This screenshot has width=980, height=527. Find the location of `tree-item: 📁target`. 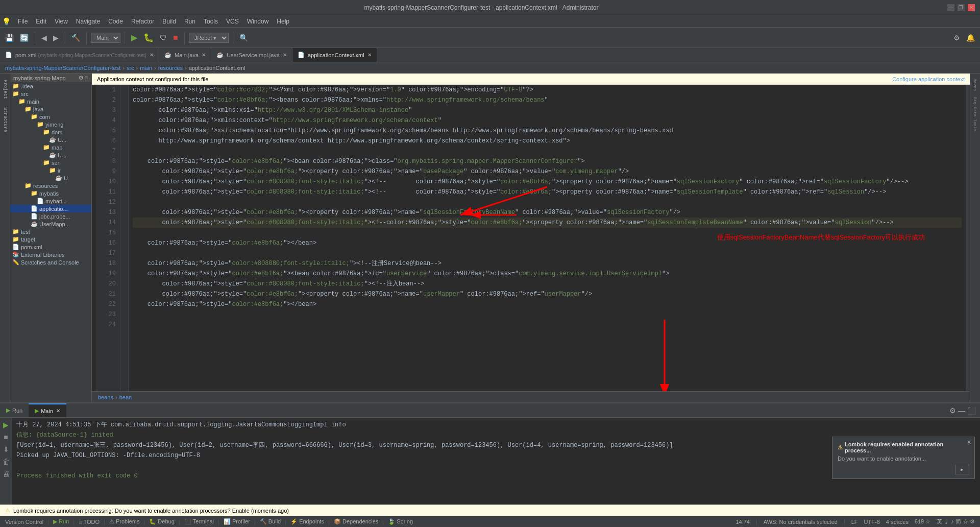

tree-item: 📁target is located at coordinates (51, 239).